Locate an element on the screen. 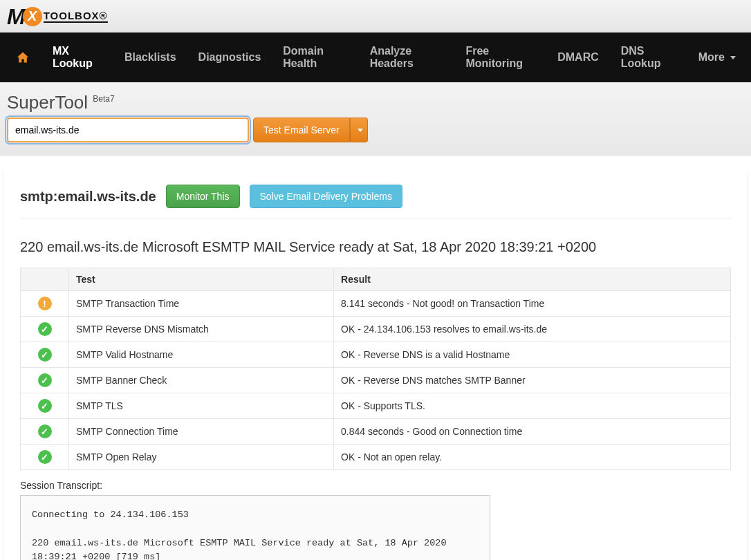 The image size is (751, 560). test-cell: SMTP Valid Hostname is located at coordinates (202, 355).